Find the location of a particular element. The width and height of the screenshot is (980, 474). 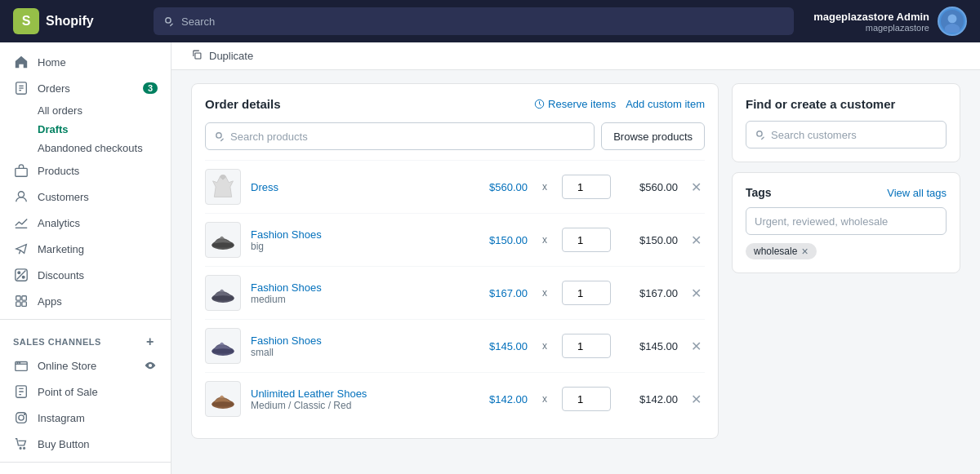

sidebar-item-products: Products is located at coordinates (85, 171).